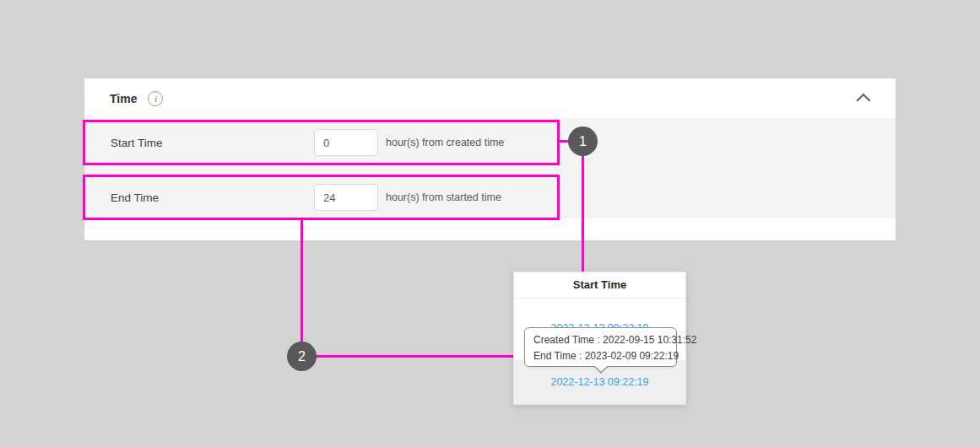 The image size is (980, 447). What do you see at coordinates (601, 369) in the screenshot?
I see `tooltip-arrow-fill` at bounding box center [601, 369].